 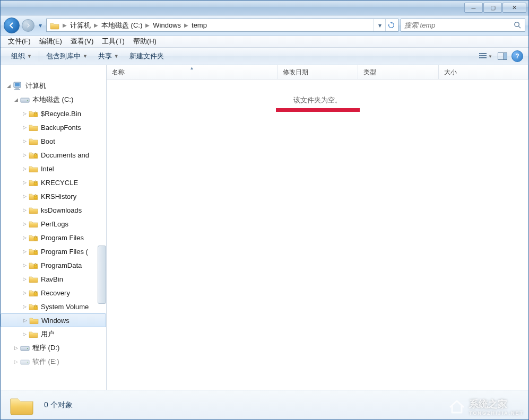 What do you see at coordinates (317, 100) in the screenshot?
I see `empty-folder-message: 该文件夹为空。` at bounding box center [317, 100].